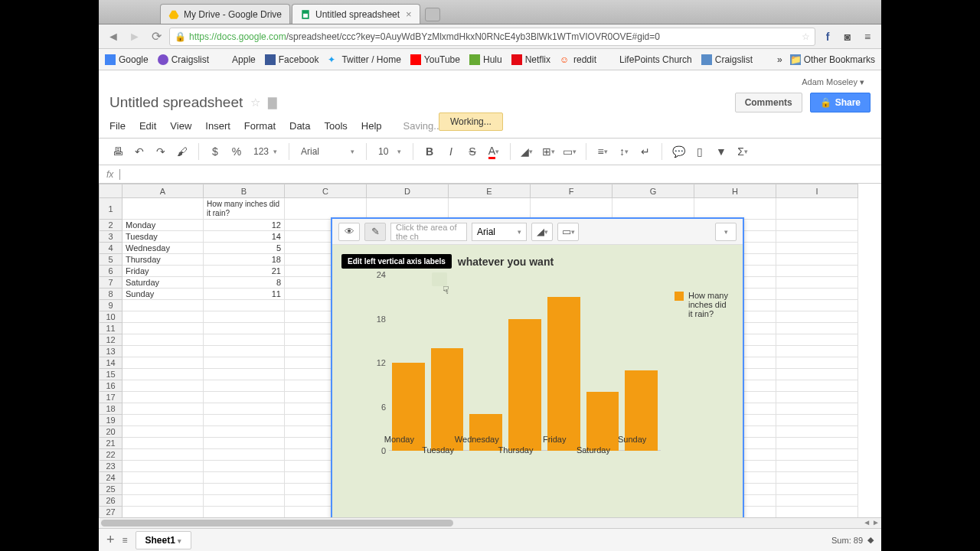 The width and height of the screenshot is (980, 551). What do you see at coordinates (326, 191) in the screenshot?
I see `col-header-C: C` at bounding box center [326, 191].